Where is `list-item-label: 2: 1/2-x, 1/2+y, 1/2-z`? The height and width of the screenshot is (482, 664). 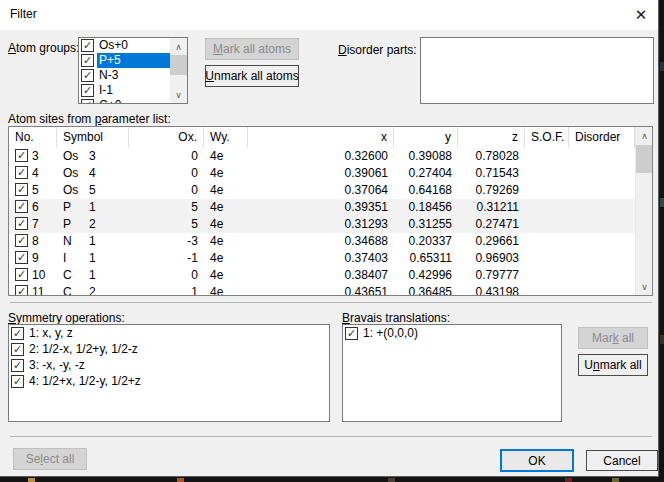
list-item-label: 2: 1/2-x, 1/2+y, 1/2-z is located at coordinates (178, 349).